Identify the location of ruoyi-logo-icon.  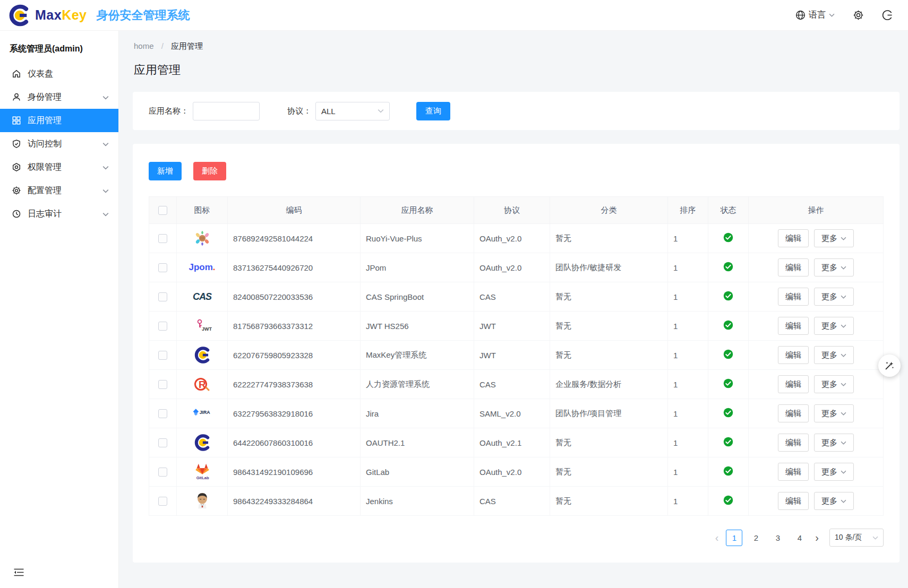
(202, 238).